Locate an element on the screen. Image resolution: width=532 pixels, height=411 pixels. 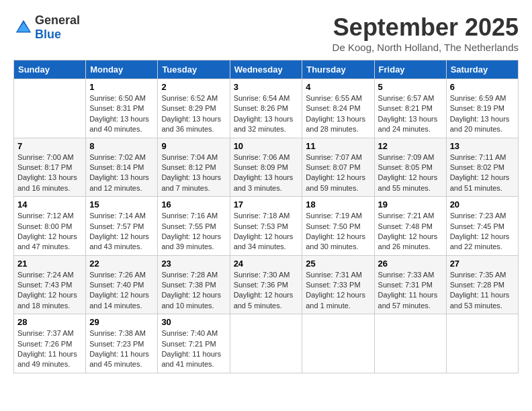
day-info-line: and 55 minutes. is located at coordinates (404, 188).